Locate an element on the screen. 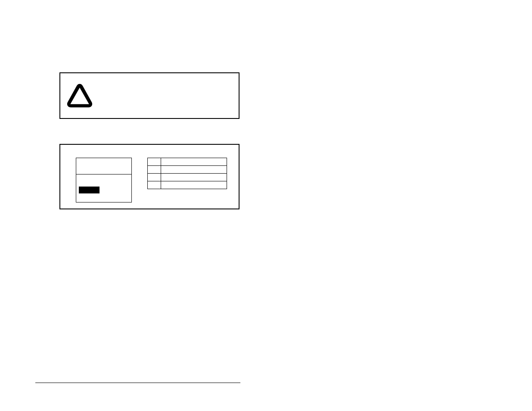  spacer is located at coordinates (150, 131).